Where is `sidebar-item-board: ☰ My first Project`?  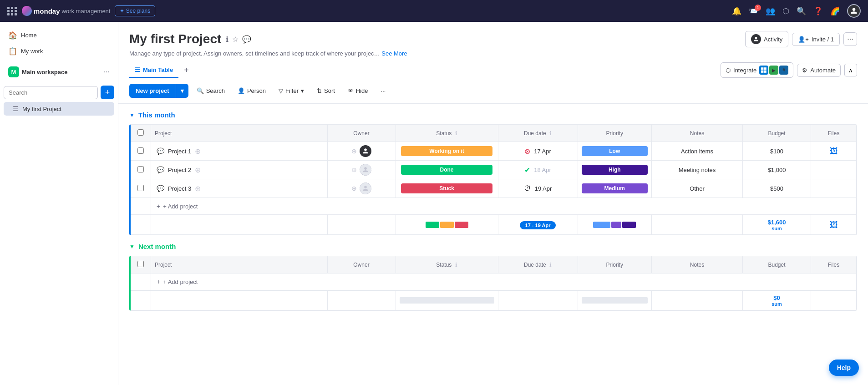
sidebar-item-board: ☰ My first Project is located at coordinates (59, 109).